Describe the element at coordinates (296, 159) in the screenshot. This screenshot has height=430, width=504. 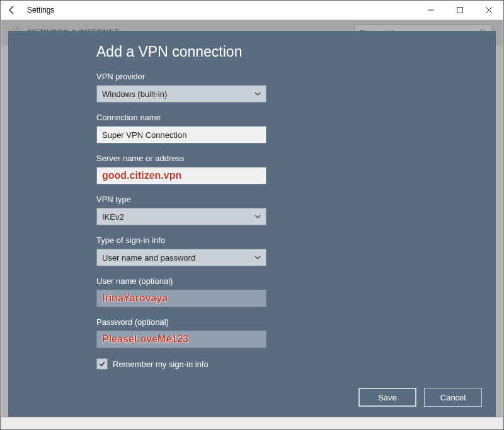
I see `server-name-label: Server name or address` at that location.